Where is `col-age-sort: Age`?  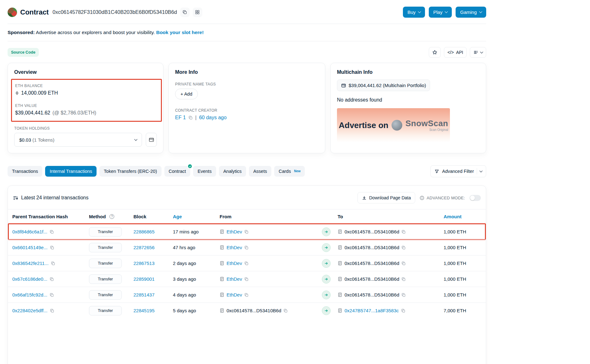 col-age-sort: Age is located at coordinates (196, 216).